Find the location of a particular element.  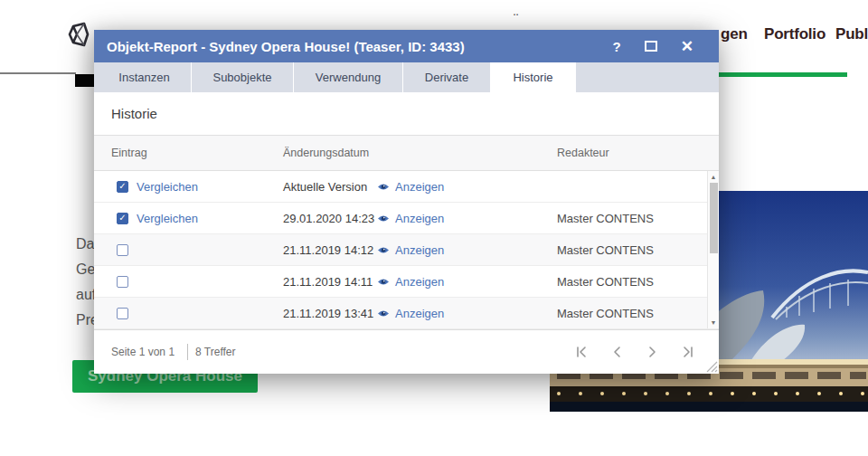

table-header: Eintrag Änderungsdatum Redakteur is located at coordinates (407, 153).